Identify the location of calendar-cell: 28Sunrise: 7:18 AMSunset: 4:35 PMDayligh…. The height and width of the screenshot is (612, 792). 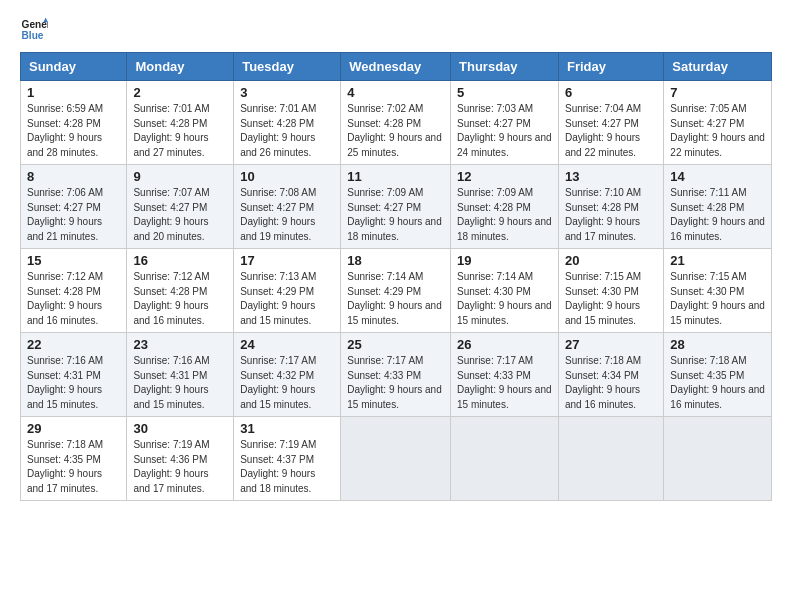
(718, 375).